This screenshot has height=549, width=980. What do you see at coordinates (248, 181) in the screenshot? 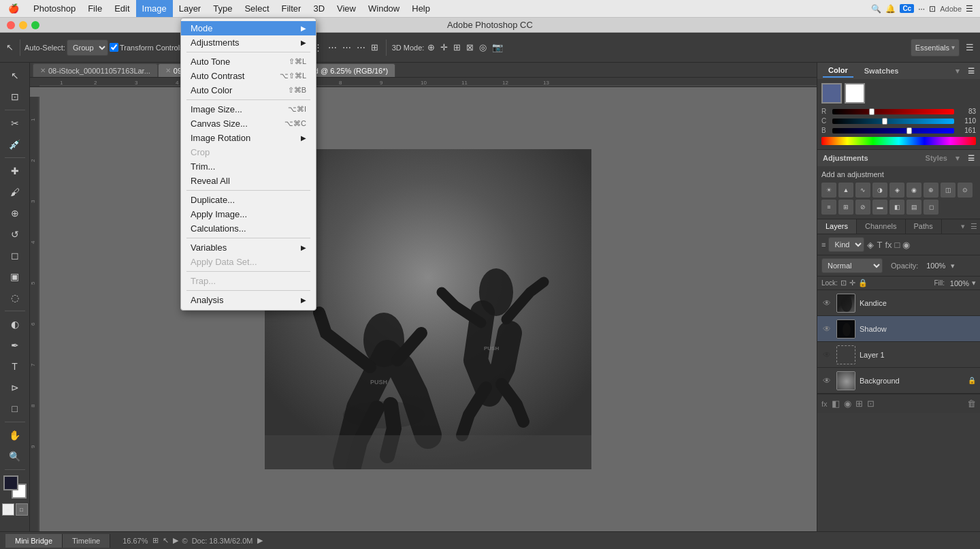
I see `menu-item-reveal-all: Reveal All` at bounding box center [248, 181].